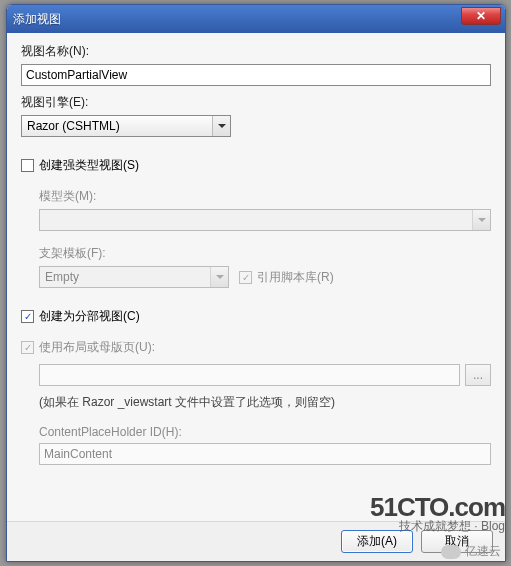  I want to click on browse-button: ..., so click(478, 375).